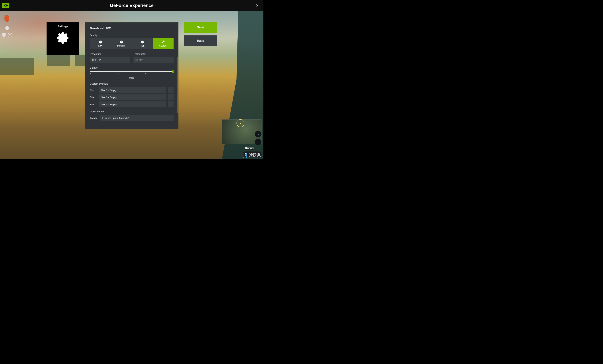  Describe the element at coordinates (121, 44) in the screenshot. I see `quality-option-medium: Medium` at that location.